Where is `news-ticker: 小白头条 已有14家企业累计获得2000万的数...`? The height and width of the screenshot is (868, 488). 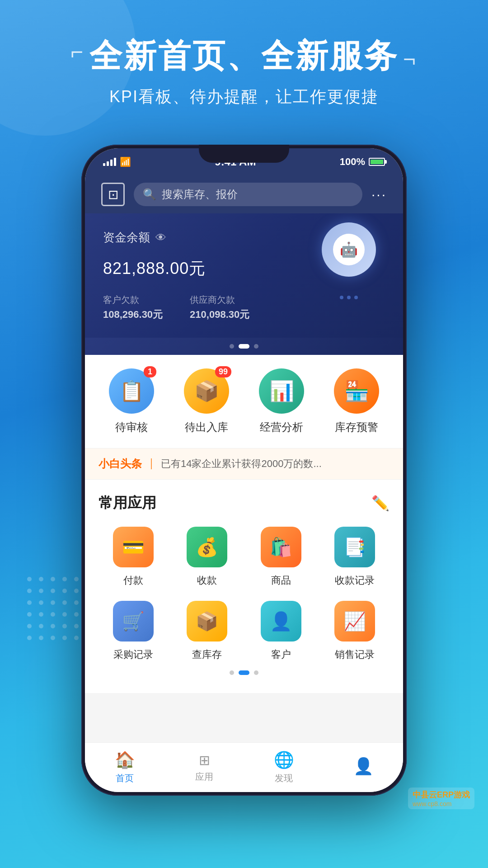
news-ticker: 小白头条 已有14家企业累计获得2000万的数... is located at coordinates (244, 464).